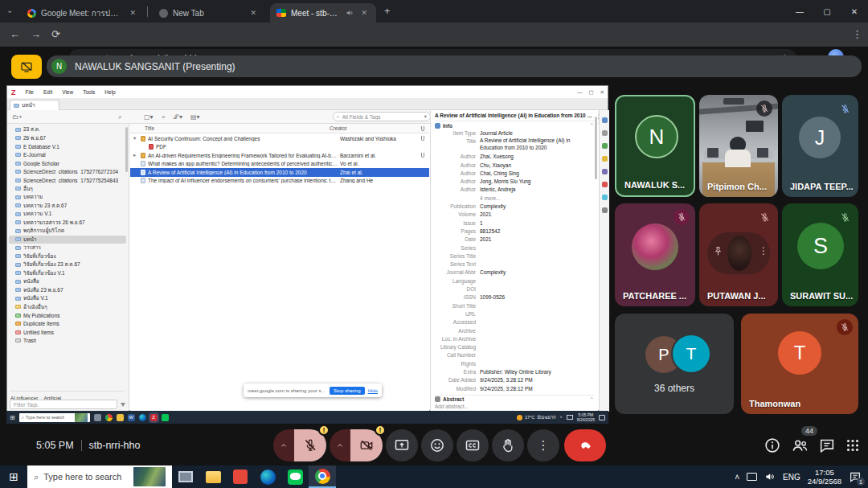 This screenshot has height=488, width=868. Describe the element at coordinates (68, 214) in the screenshot. I see `collection-row: บทความ V.1` at that location.